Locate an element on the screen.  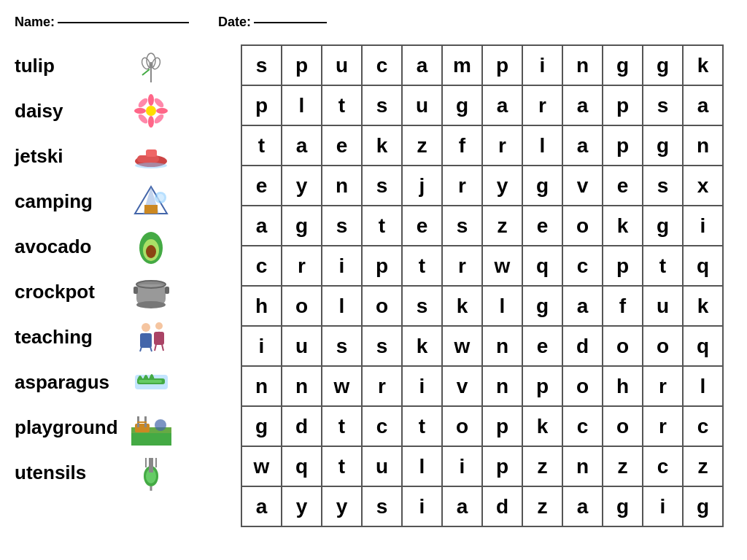
list-item: asparagus is located at coordinates (117, 382).